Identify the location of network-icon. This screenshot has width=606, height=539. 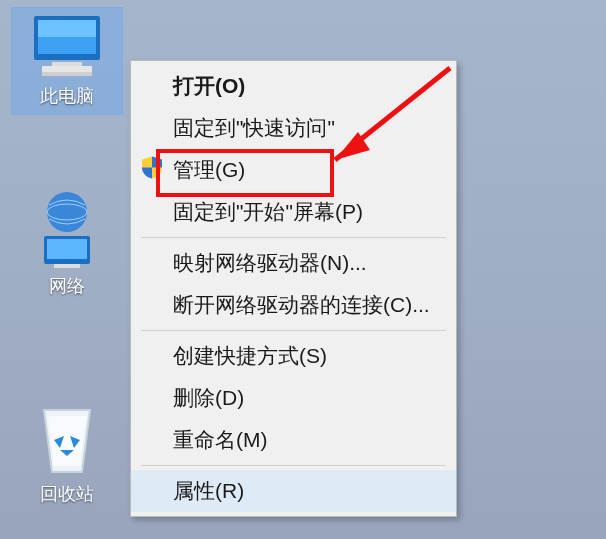
(67, 230).